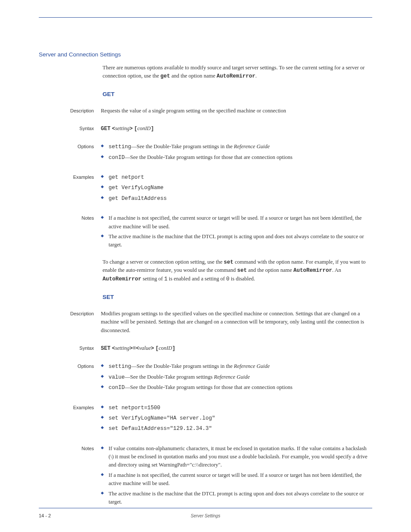 The width and height of the screenshot is (411, 532). What do you see at coordinates (127, 177) in the screenshot?
I see `get-ex1-text: get netport` at bounding box center [127, 177].